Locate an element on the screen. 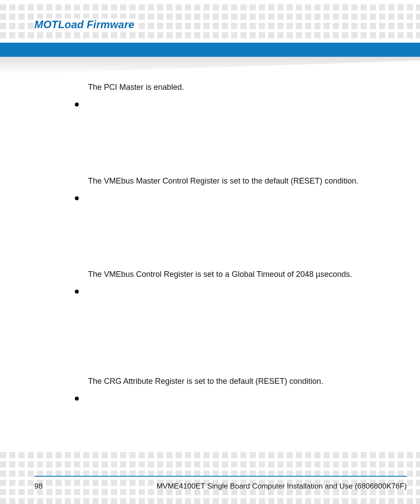 This screenshot has height=504, width=420. list-item: The CRG Attribute Register is set to the… is located at coordinates (241, 381).